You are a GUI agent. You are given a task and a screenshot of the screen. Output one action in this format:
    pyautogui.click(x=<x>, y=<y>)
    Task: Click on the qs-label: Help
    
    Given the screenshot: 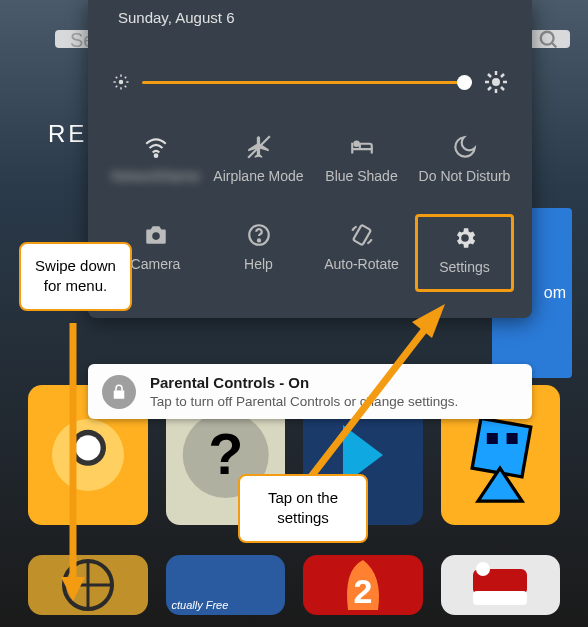 What is the action you would take?
    pyautogui.click(x=258, y=265)
    